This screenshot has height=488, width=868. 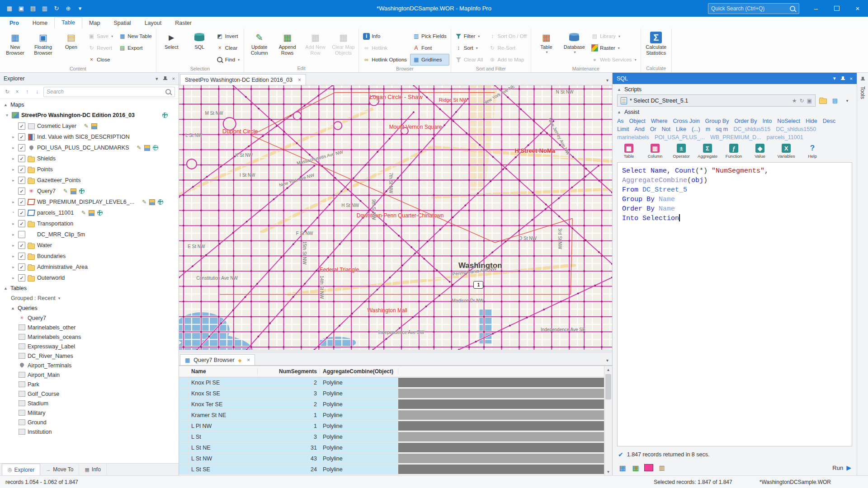 I want to click on view-grid-button: ▦, so click(x=636, y=468).